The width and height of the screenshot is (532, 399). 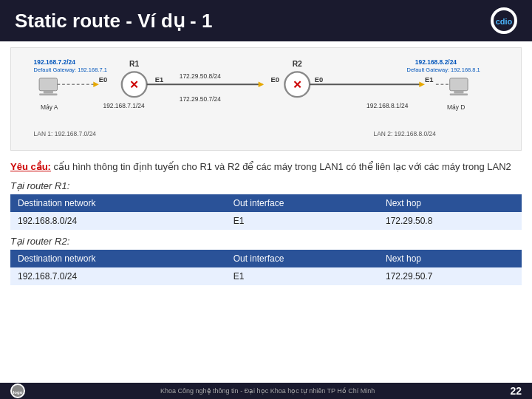 What do you see at coordinates (504, 21) in the screenshot?
I see `svg-text: cdio` at bounding box center [504, 21].